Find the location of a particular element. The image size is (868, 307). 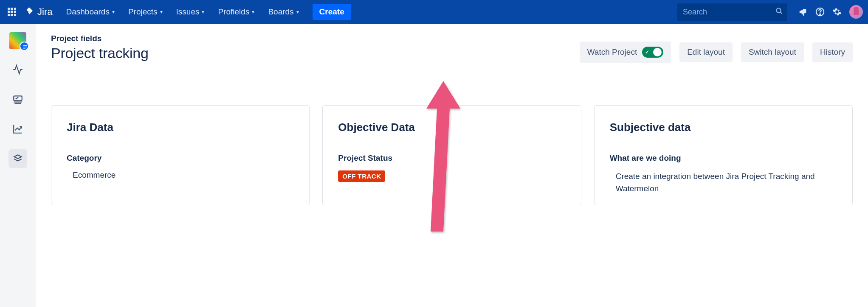

search-wrap is located at coordinates (732, 12).